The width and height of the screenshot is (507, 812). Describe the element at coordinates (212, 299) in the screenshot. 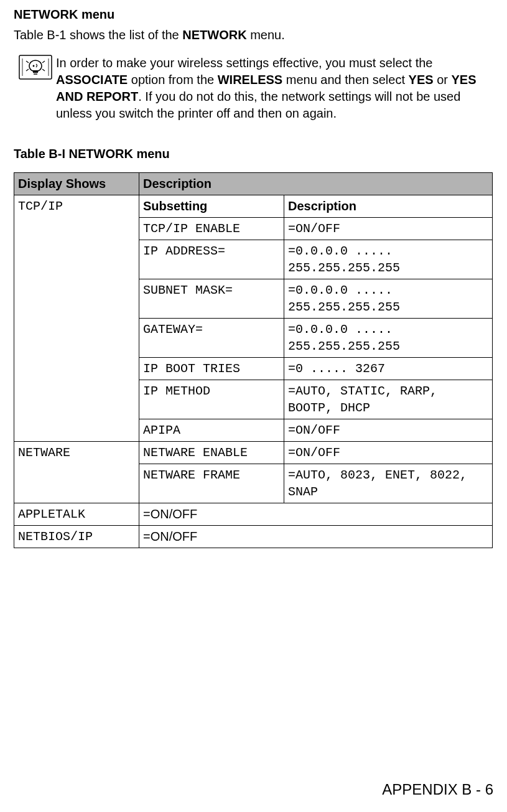

I see `cell-subsetting: SUBNET MASK=` at that location.